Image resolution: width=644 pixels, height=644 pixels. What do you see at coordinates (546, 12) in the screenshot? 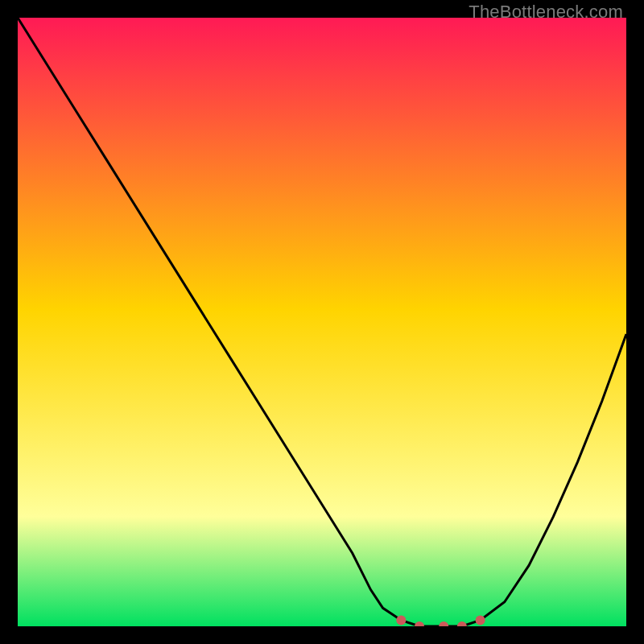
I see `watermark-text: TheBottleneck.com` at bounding box center [546, 12].